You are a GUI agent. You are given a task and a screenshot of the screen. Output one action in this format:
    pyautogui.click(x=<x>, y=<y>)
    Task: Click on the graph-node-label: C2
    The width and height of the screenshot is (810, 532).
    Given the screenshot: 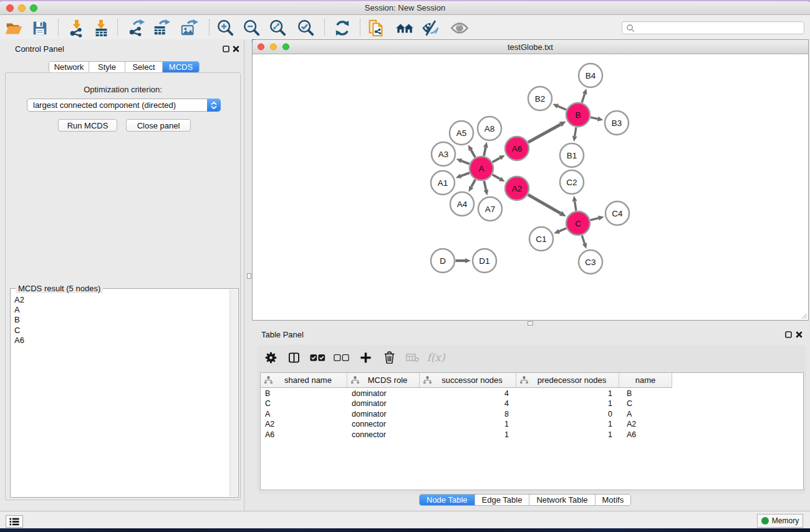 What is the action you would take?
    pyautogui.click(x=571, y=182)
    